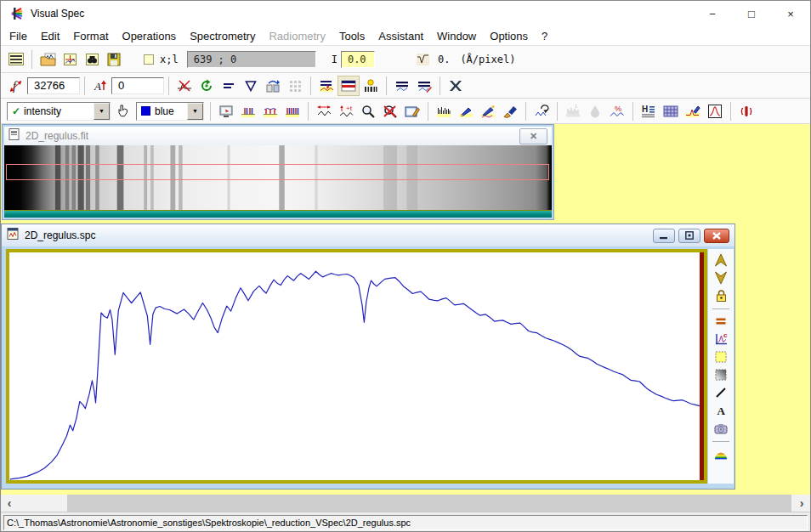  Describe the element at coordinates (721, 357) in the screenshot. I see `fill-yellow-icon` at that location.